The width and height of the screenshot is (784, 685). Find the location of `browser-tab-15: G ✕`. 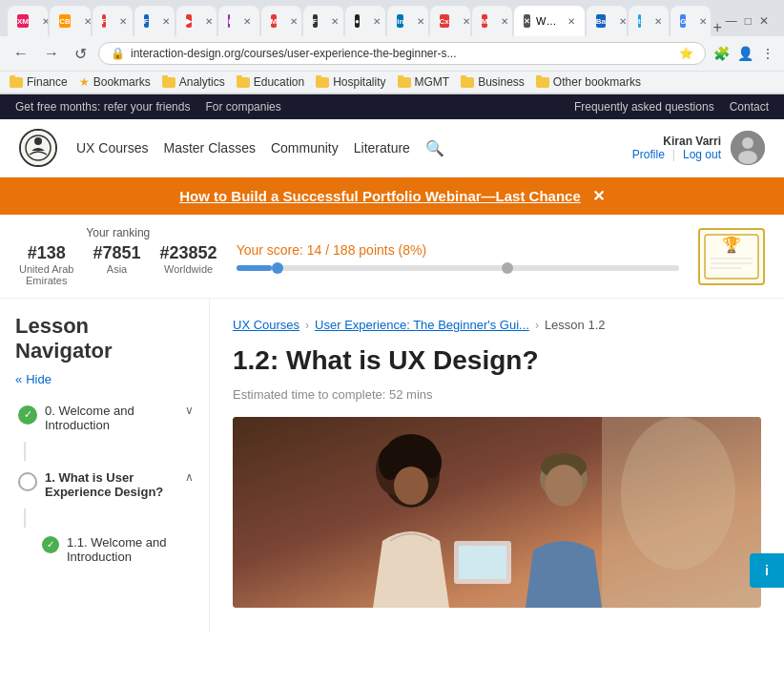

browser-tab-15: G ✕ is located at coordinates (691, 21).